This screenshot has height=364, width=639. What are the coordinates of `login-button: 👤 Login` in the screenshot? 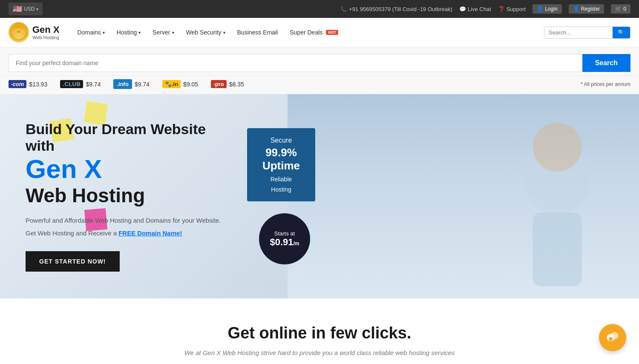 It's located at (547, 9).